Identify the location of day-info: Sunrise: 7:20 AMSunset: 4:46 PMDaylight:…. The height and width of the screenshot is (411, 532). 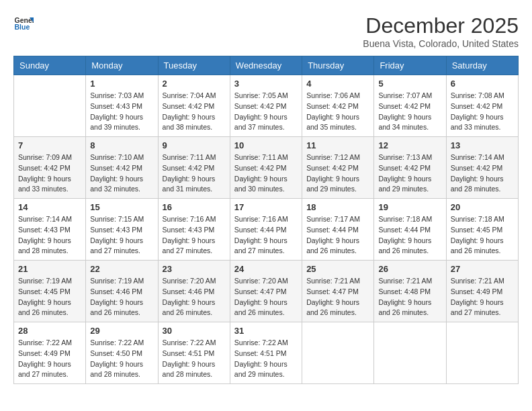
(194, 297).